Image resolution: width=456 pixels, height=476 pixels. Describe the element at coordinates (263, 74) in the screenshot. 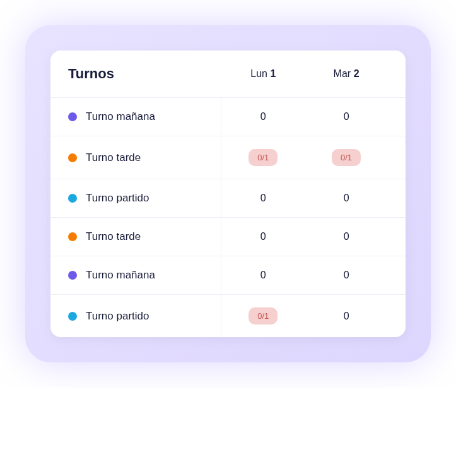

I see `day-header-0: Lun 1` at that location.